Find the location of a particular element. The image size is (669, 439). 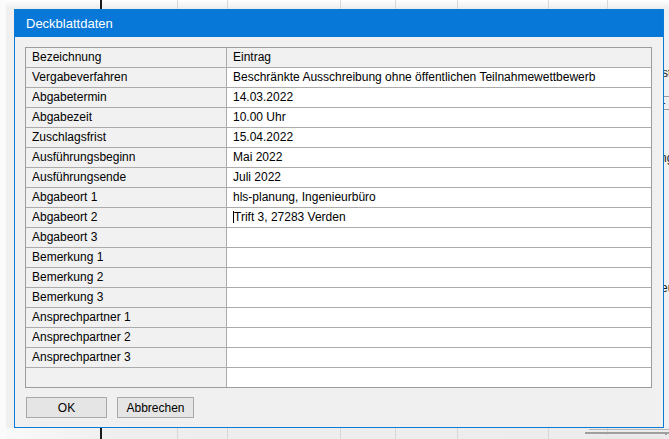

row-label: Ausführungsbeginn is located at coordinates (126, 158).